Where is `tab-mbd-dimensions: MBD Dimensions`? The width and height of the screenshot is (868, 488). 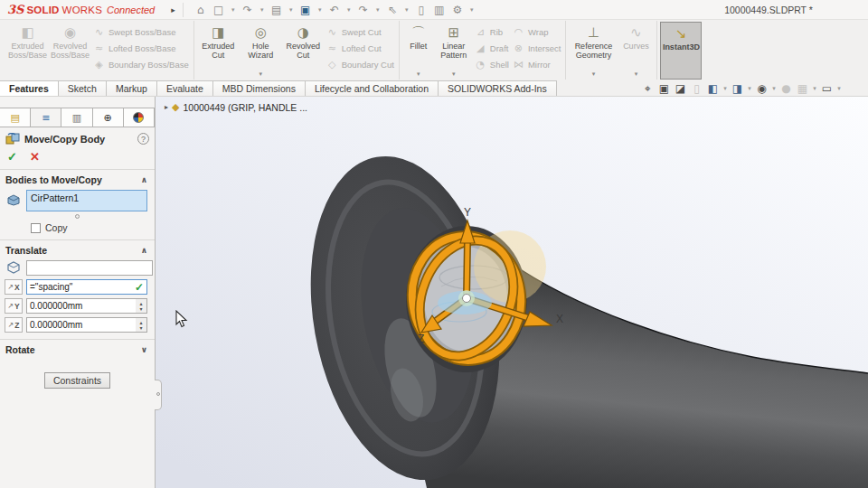 tab-mbd-dimensions: MBD Dimensions is located at coordinates (259, 89).